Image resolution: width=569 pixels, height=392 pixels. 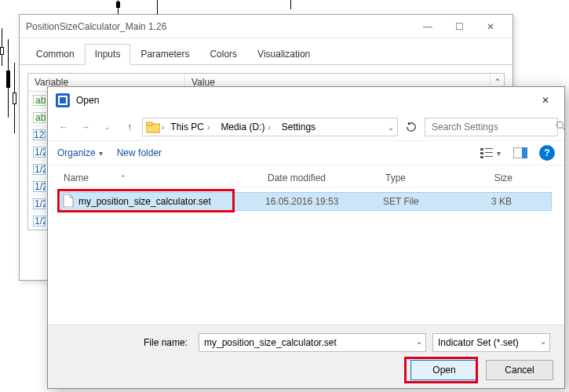 I want to click on open-dialog-icon, so click(x=63, y=100).